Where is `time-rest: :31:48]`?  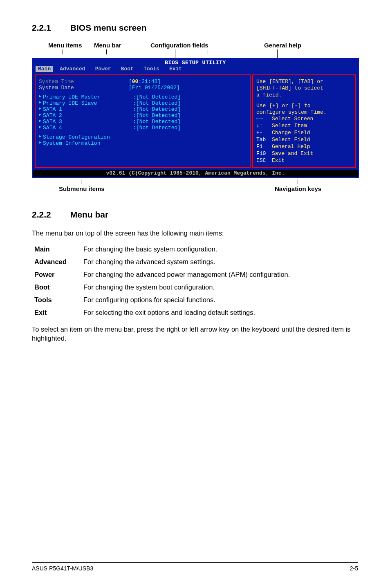
time-rest: :31:48] is located at coordinates (150, 82).